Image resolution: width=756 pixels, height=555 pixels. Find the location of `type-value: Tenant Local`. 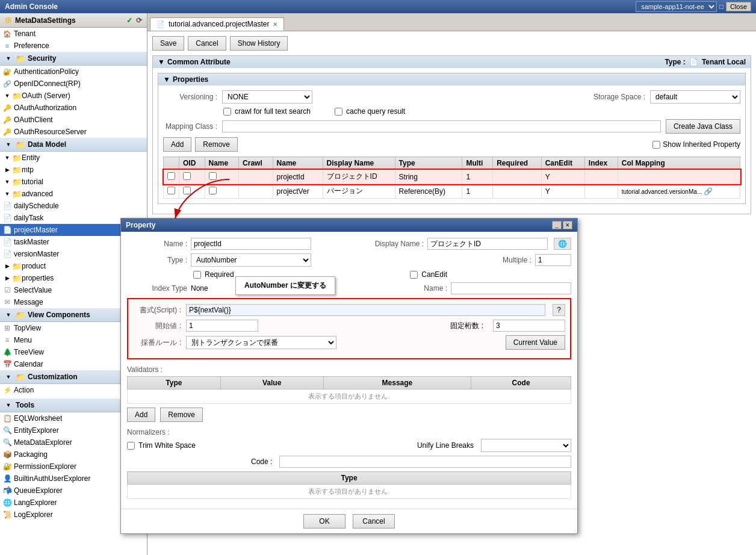

type-value: Tenant Local is located at coordinates (723, 62).